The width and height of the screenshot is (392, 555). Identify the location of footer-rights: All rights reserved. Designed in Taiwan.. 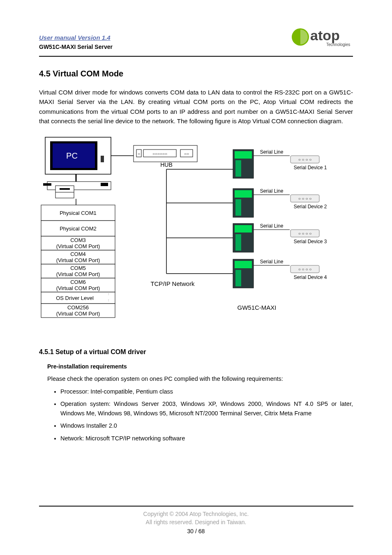
(196, 522).